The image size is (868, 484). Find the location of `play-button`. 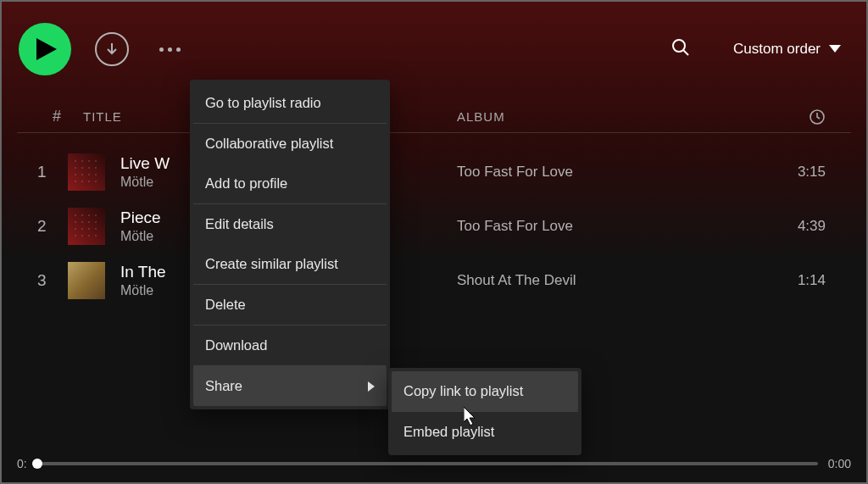

play-button is located at coordinates (45, 49).